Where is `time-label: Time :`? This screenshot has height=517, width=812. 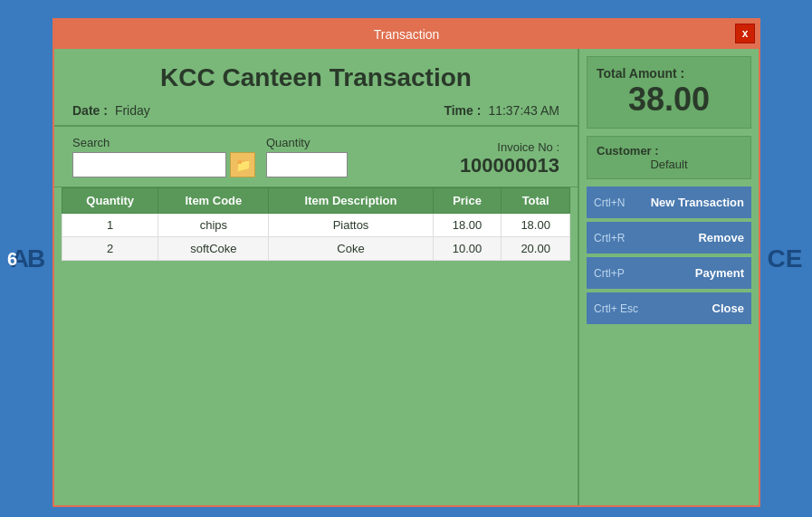
time-label: Time : is located at coordinates (462, 110).